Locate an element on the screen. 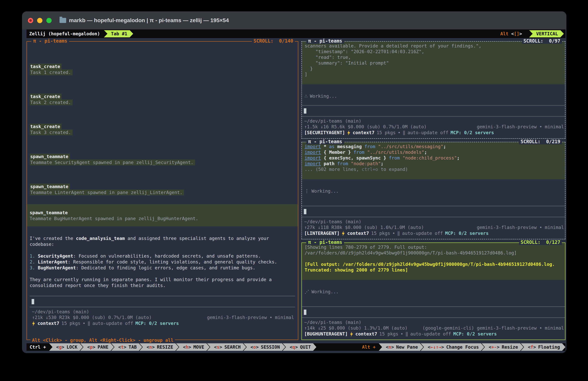 The height and width of the screenshot is (381, 588). tool-call-entry: task_create Task 1 created. is located at coordinates (163, 70).